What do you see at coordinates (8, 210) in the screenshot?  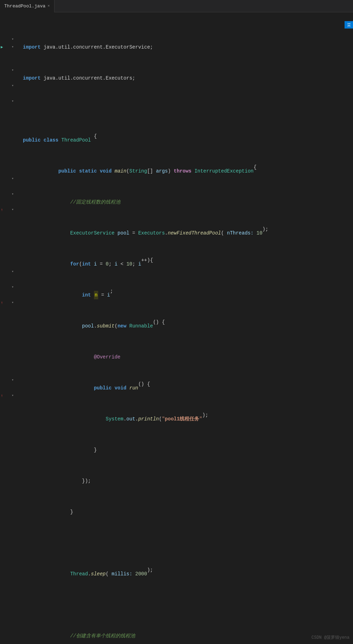 I see `gutter-line-26: ↑▾` at bounding box center [8, 210].